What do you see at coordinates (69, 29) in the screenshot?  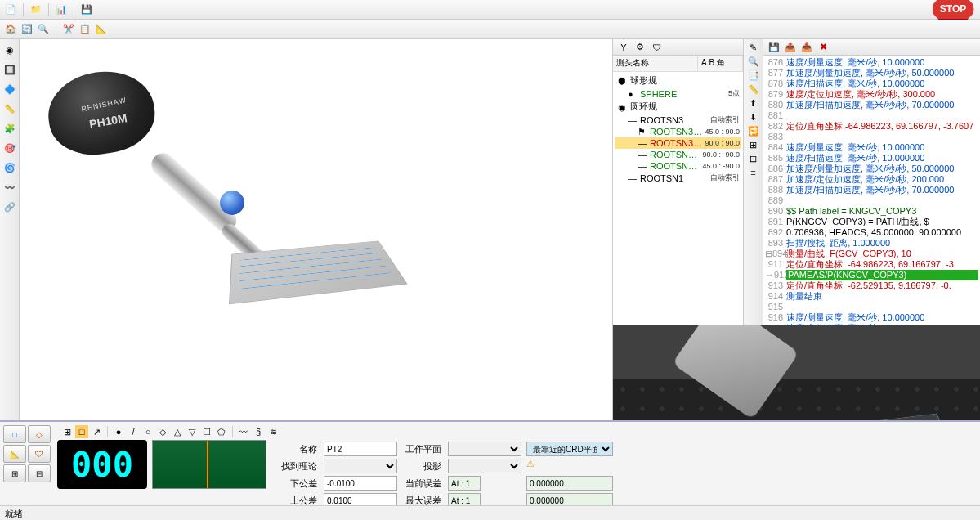 I see `tool-icon: ✂️` at bounding box center [69, 29].